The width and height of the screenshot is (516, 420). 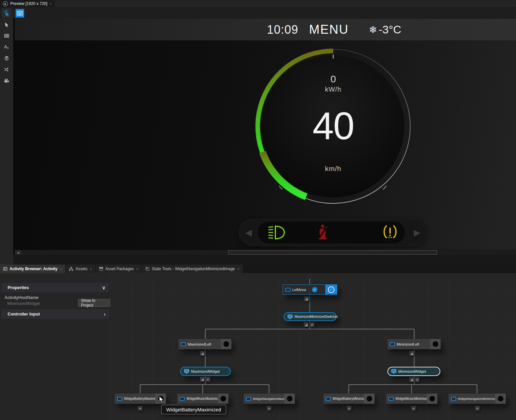 What do you see at coordinates (414, 371) in the screenshot?
I see `node-minimized-widget: MinimizedWidget` at bounding box center [414, 371].